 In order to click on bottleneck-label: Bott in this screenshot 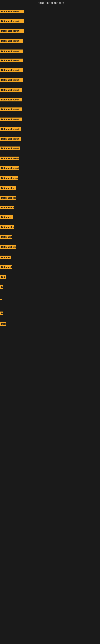, I will do `click(3, 324)`.